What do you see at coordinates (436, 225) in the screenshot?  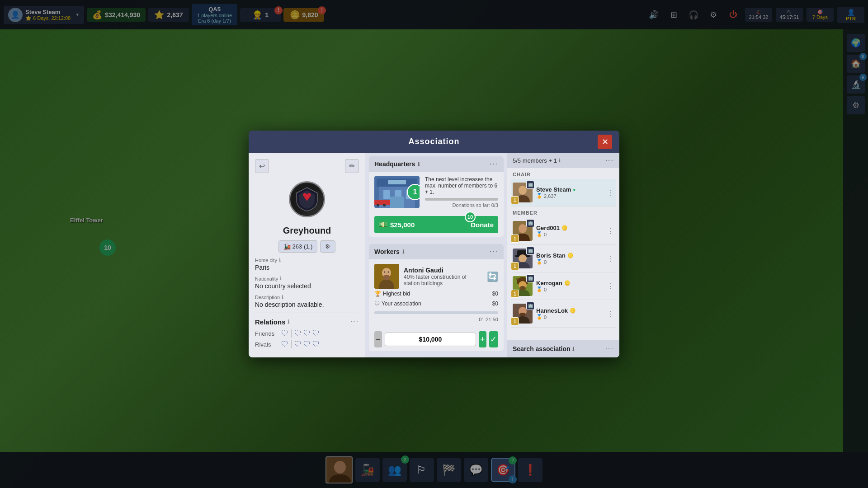 I see `donate-btn-row: 10 💵 $25,000 Donate` at bounding box center [436, 225].